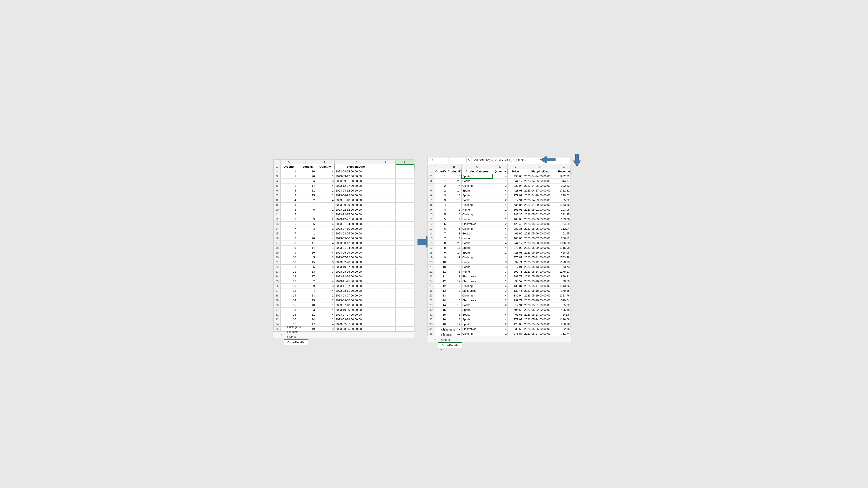 The height and width of the screenshot is (488, 868). Describe the element at coordinates (564, 191) in the screenshot. I see `cell: 1712.32` at that location.